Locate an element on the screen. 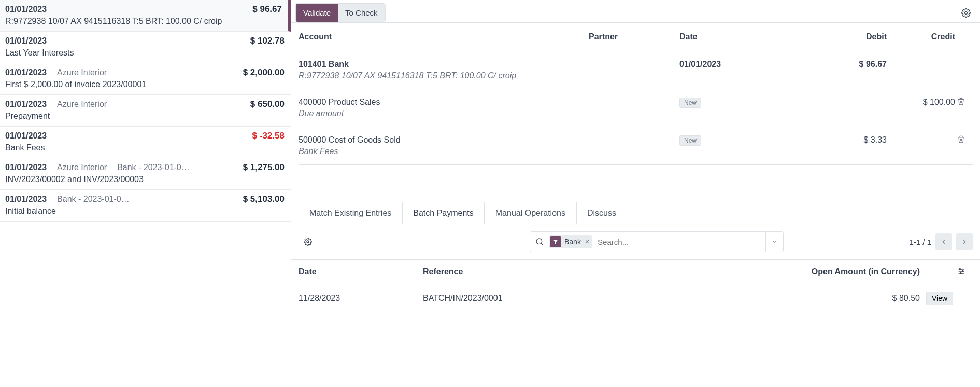 This screenshot has width=980, height=387. col-header-open-amount: Open Amount (in Currency) is located at coordinates (848, 272).